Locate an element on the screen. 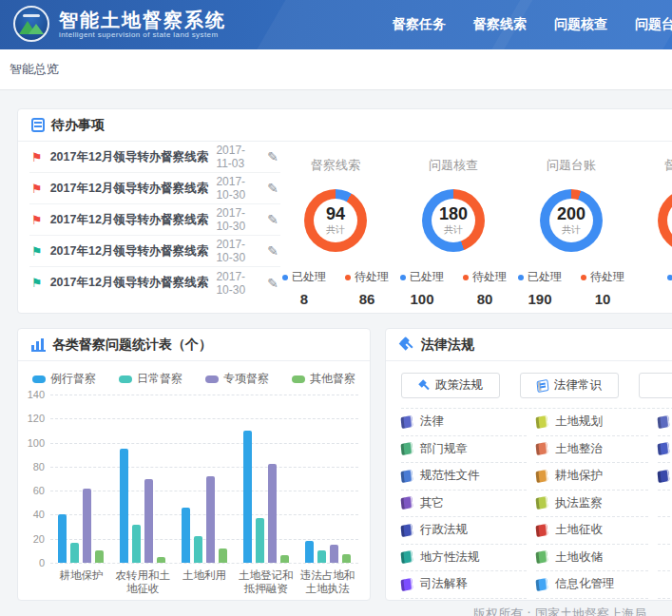  donut-total: 180 is located at coordinates (453, 215).